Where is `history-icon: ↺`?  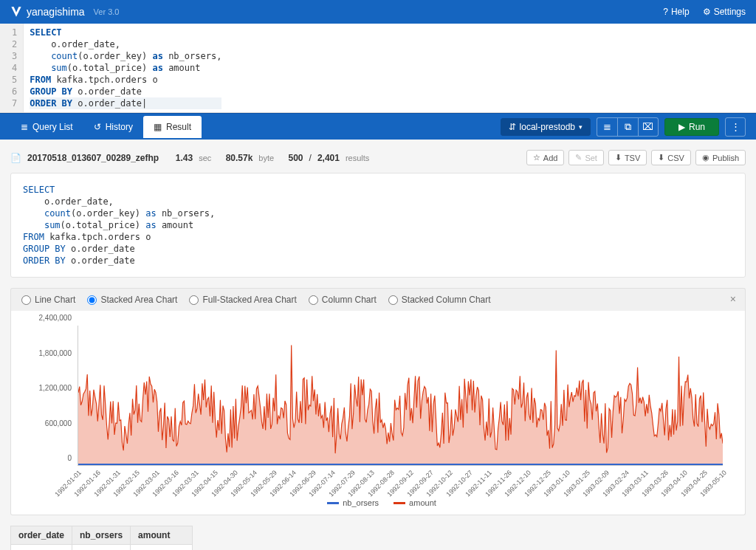
history-icon: ↺ is located at coordinates (97, 127).